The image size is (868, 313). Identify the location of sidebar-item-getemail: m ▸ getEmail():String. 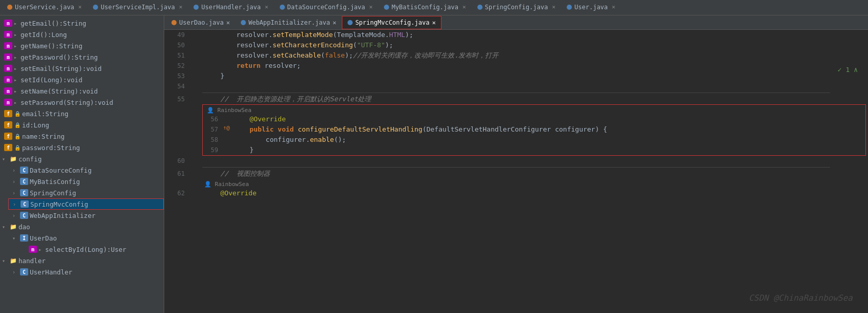
(82, 23).